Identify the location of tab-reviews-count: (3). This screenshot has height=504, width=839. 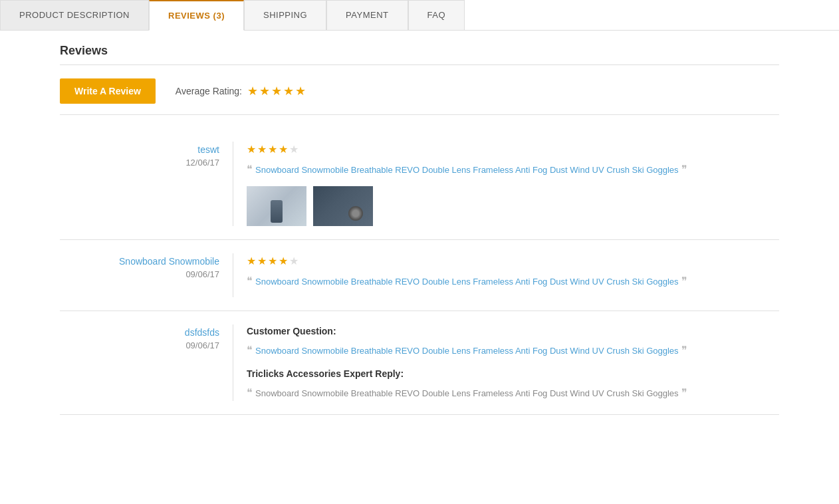
(219, 16).